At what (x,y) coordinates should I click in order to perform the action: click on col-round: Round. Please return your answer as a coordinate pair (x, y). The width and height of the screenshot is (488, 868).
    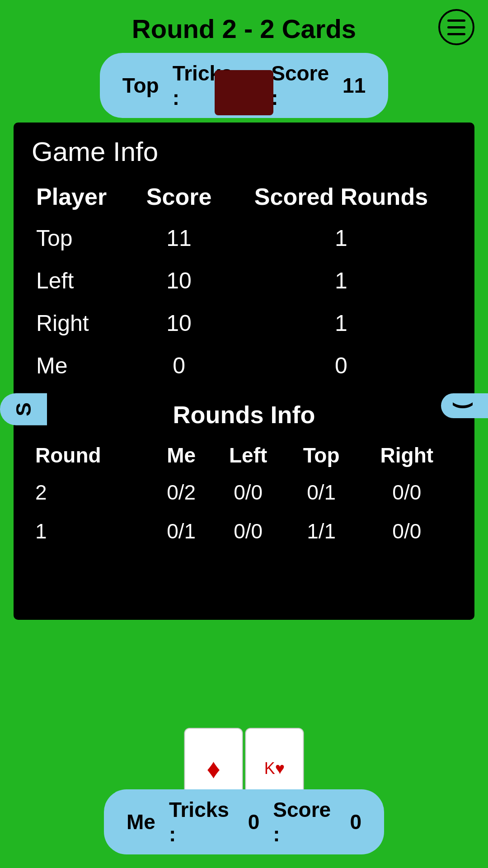
    Looking at the image, I should click on (91, 455).